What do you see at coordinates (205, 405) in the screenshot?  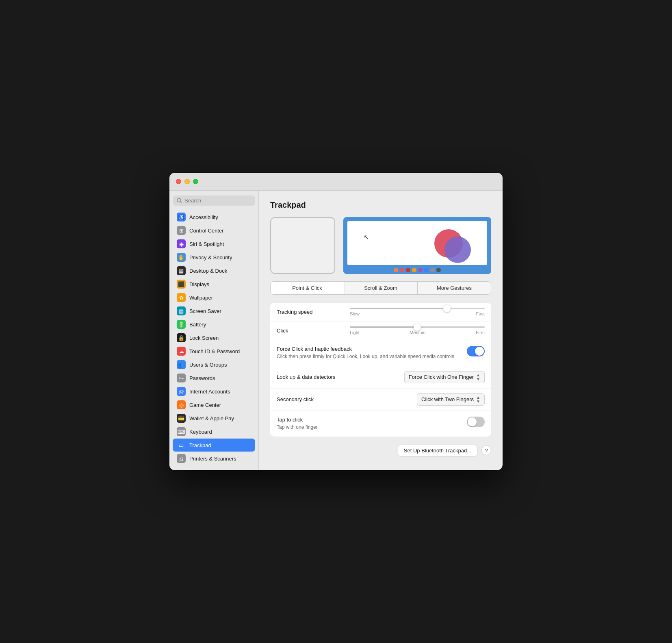 I see `game-center-label: Game Center` at bounding box center [205, 405].